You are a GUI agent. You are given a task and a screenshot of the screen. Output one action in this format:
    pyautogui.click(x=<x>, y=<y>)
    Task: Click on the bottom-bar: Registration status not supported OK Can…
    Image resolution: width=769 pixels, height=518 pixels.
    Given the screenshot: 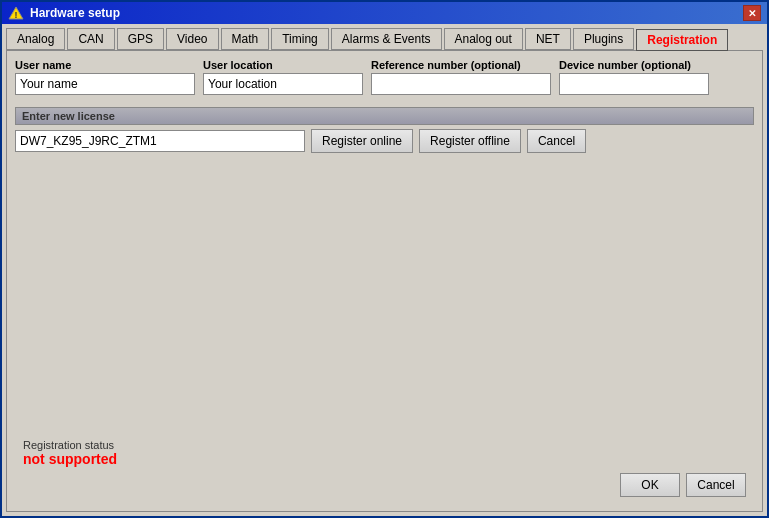 What is the action you would take?
    pyautogui.click(x=384, y=471)
    